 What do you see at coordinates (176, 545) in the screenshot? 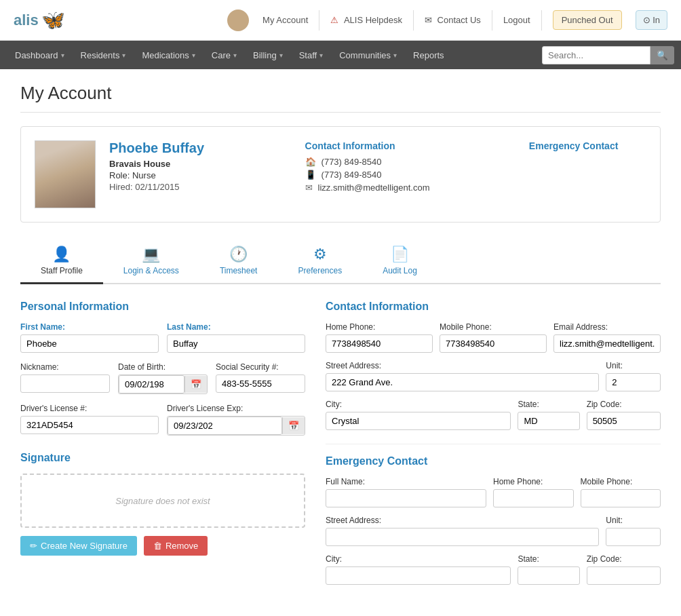
I see `remove-signature-button: 🗑 Remove` at bounding box center [176, 545].